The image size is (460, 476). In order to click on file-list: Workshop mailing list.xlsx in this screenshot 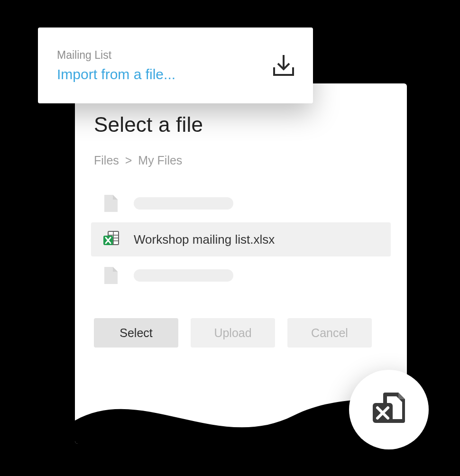, I will do `click(241, 239)`.